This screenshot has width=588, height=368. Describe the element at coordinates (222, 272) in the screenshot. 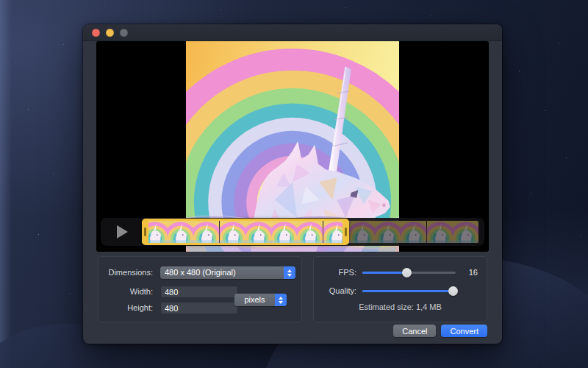

I see `dimensions-popup-value: 480 x 480 (Original)` at that location.